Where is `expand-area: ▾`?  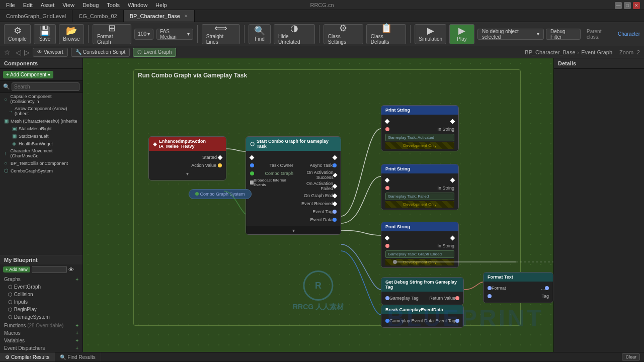
expand-area: ▾ is located at coordinates (293, 230).